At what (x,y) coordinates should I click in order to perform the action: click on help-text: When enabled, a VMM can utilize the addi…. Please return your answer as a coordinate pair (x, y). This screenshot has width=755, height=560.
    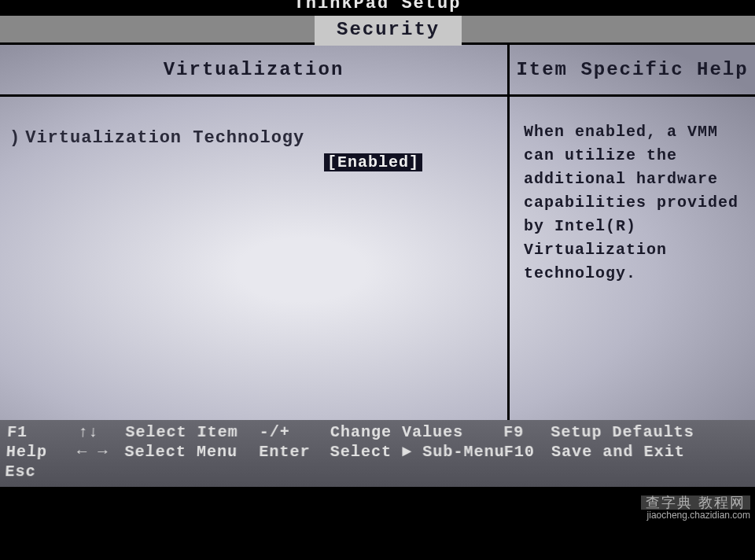
    Looking at the image, I should click on (632, 195).